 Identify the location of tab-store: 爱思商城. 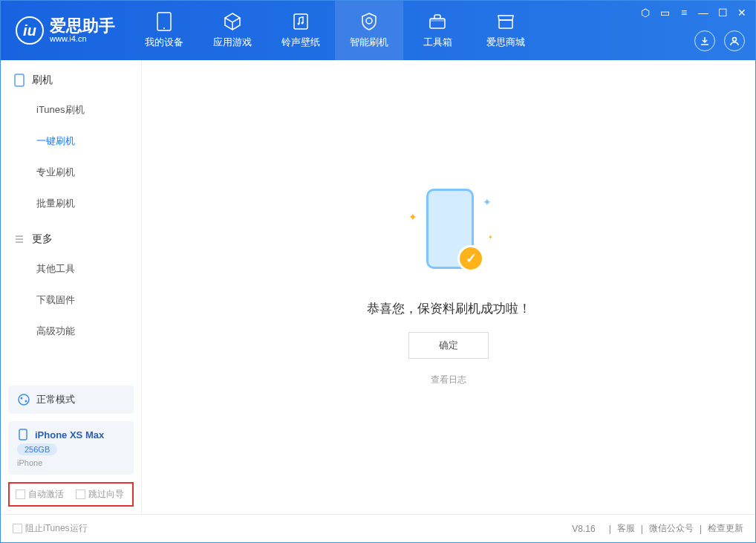
(506, 30).